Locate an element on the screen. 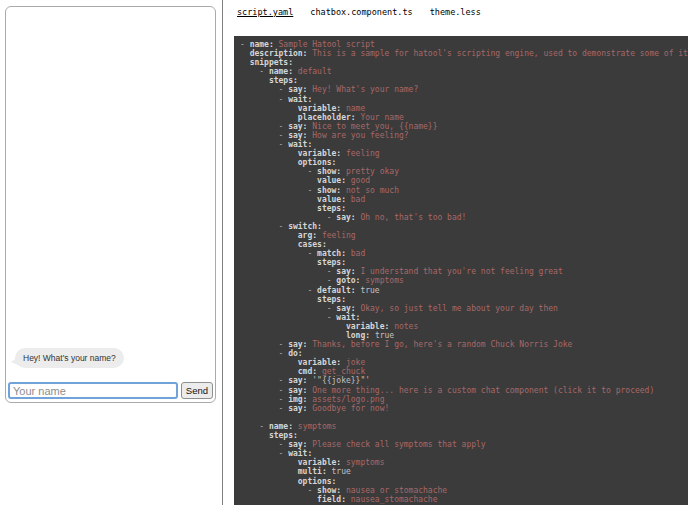 The width and height of the screenshot is (688, 512). send-button: Send is located at coordinates (197, 390).